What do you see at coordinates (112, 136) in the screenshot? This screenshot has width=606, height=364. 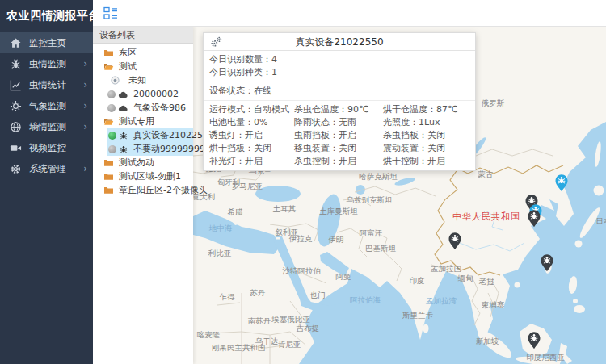 I see `status-dot-online` at bounding box center [112, 136].